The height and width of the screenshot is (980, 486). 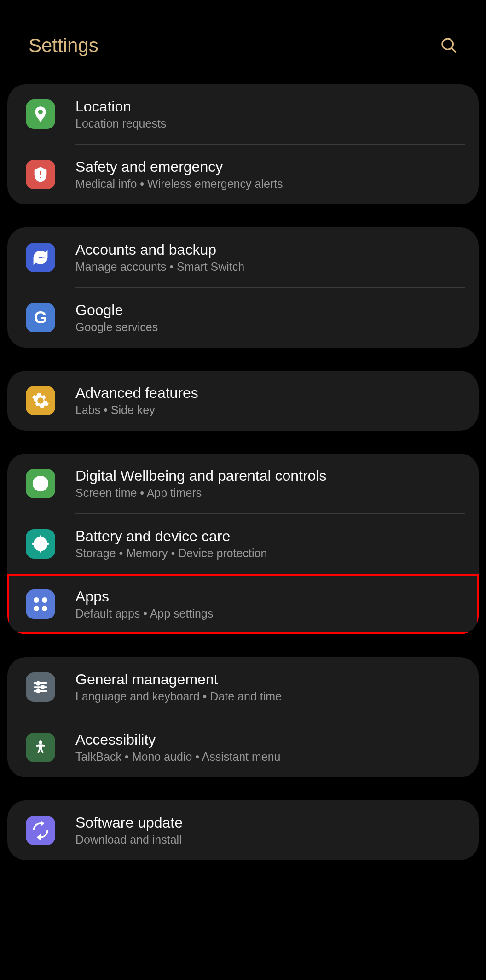 What do you see at coordinates (243, 287) in the screenshot?
I see `settings-group: Accounts and backup Manage accounts • Sm…` at bounding box center [243, 287].